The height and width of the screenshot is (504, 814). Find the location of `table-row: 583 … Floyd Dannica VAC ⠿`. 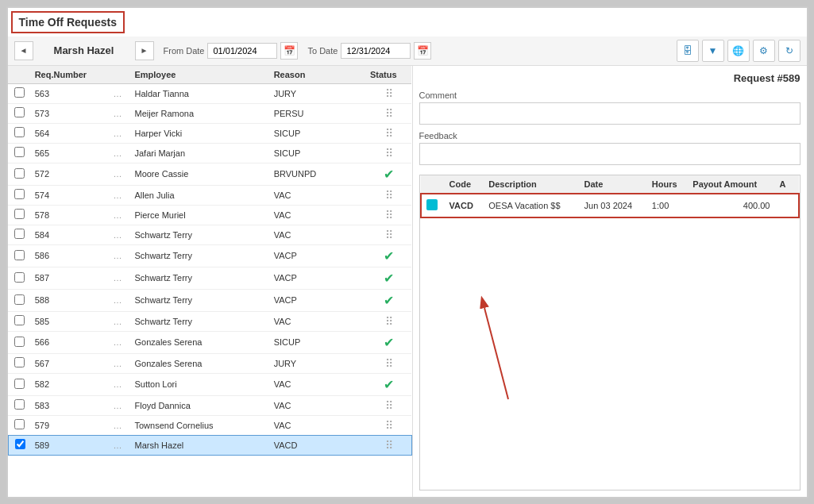

table-row: 583 … Floyd Dannica VAC ⠿ is located at coordinates (210, 405).